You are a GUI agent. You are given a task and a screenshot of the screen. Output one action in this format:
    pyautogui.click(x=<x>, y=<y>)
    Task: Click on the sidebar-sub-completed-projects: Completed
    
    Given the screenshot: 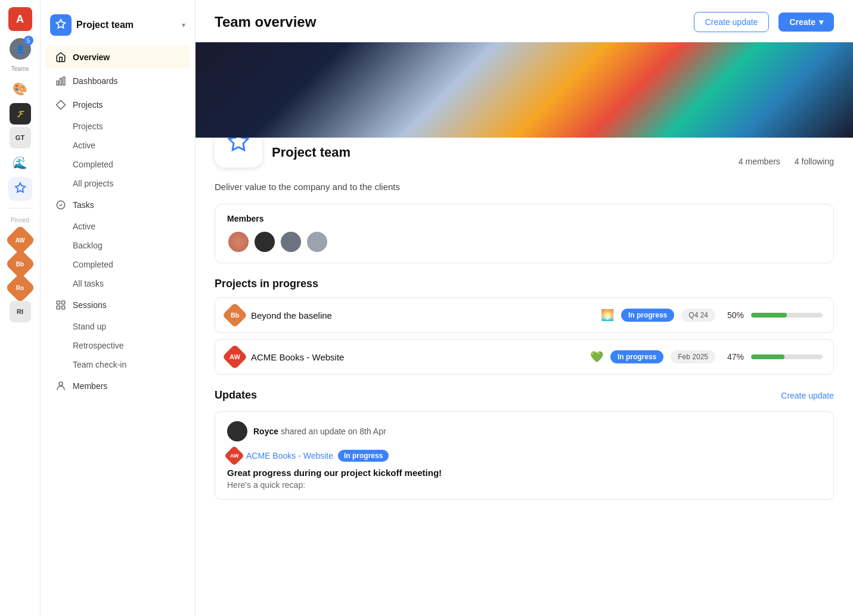 What is the action you would take?
    pyautogui.click(x=118, y=164)
    